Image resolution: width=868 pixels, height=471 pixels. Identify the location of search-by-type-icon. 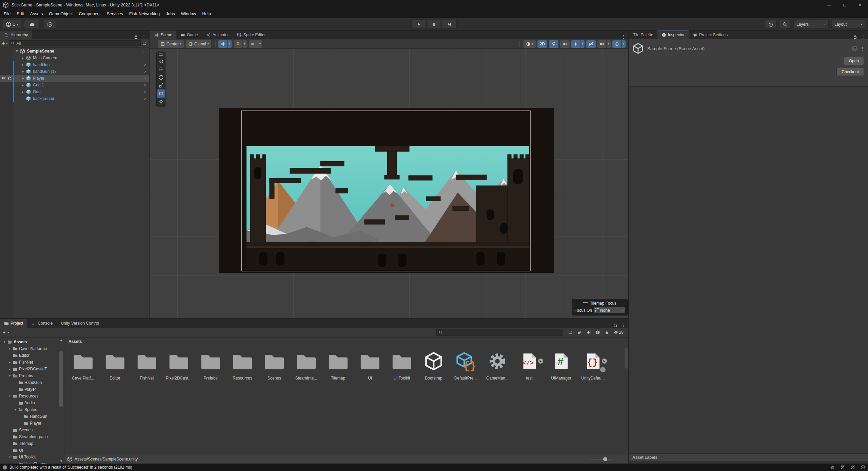
(579, 332).